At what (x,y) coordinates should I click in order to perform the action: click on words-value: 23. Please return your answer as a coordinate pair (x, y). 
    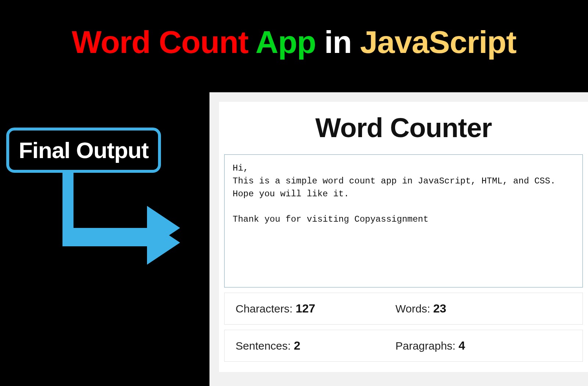
    Looking at the image, I should click on (440, 308).